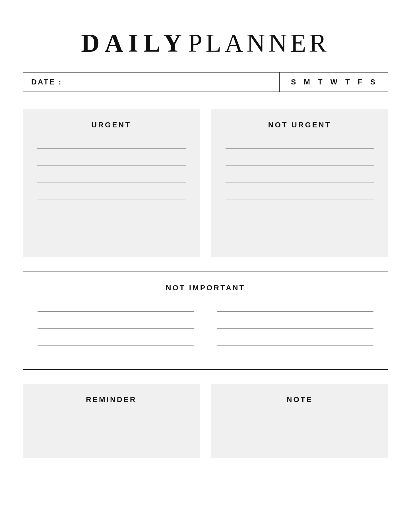 This screenshot has height=532, width=411. I want to click on title-planner: PLANNER, so click(259, 43).